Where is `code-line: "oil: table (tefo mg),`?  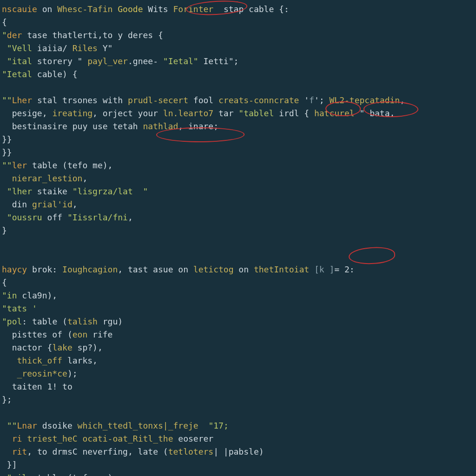 code-line: "oil: table (tefo mg), is located at coordinates (239, 474).